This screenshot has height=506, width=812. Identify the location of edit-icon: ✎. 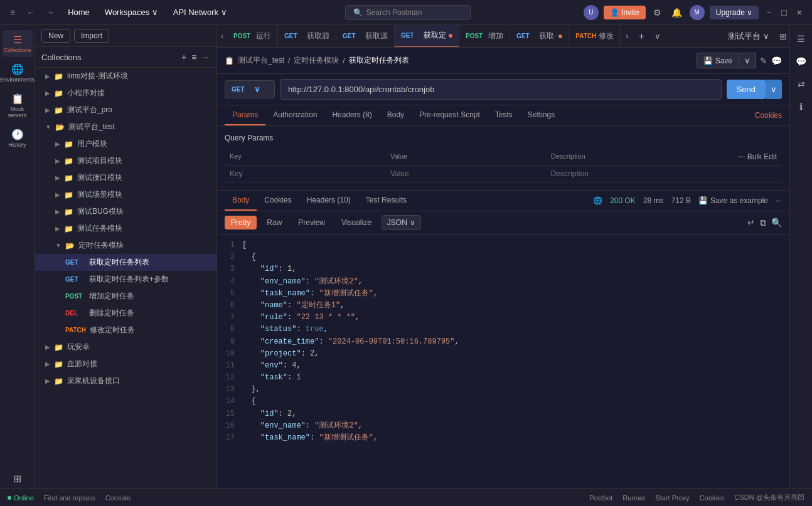
(764, 60).